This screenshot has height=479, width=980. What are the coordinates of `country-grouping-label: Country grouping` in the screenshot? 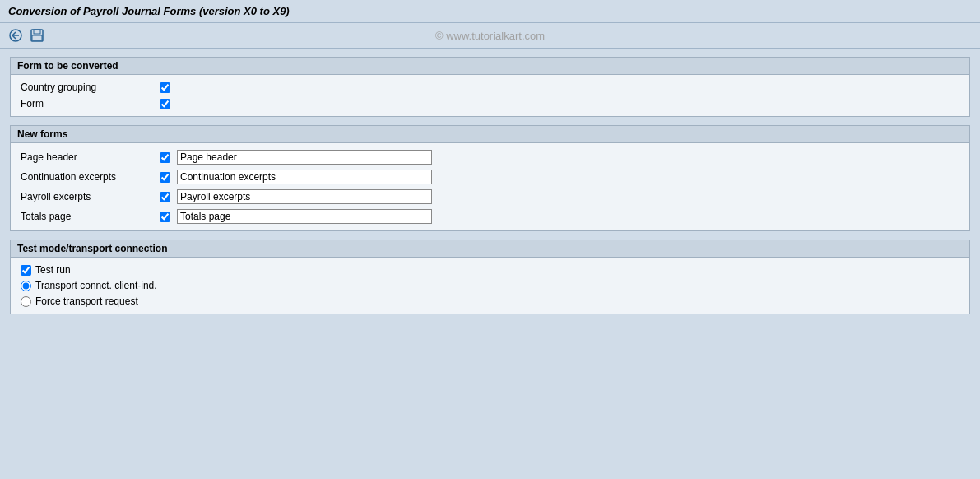 It's located at (86, 87).